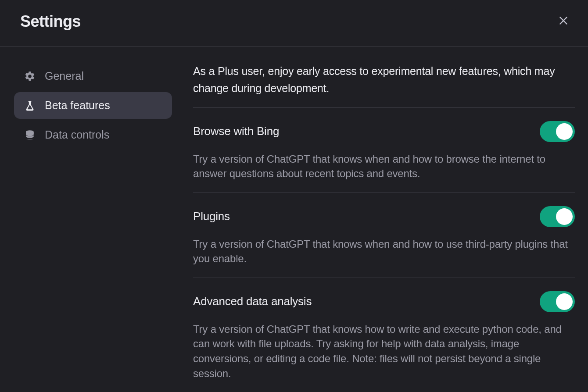 This screenshot has width=588, height=392. I want to click on feature-title: Plugins, so click(212, 217).